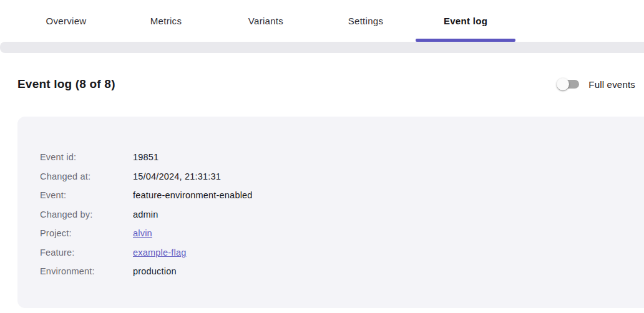  What do you see at coordinates (146, 214) in the screenshot?
I see `row-value: admin` at bounding box center [146, 214].